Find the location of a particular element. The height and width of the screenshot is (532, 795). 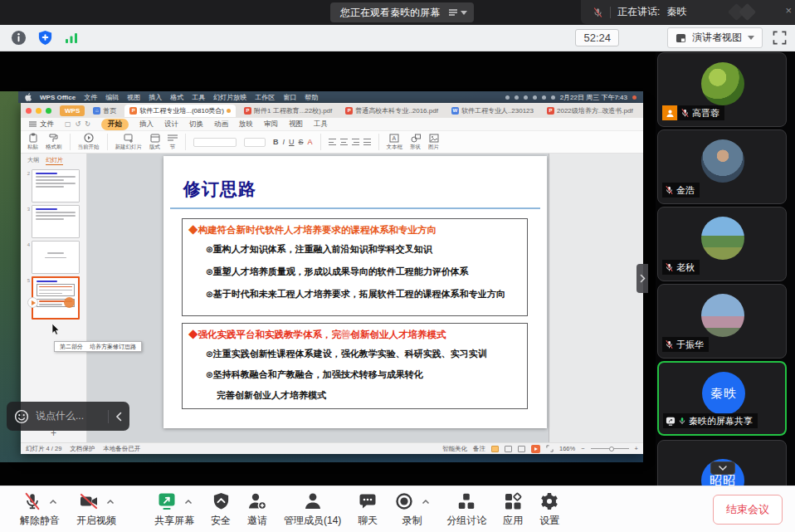

slide-thumbnail-hovered is located at coordinates (56, 257).